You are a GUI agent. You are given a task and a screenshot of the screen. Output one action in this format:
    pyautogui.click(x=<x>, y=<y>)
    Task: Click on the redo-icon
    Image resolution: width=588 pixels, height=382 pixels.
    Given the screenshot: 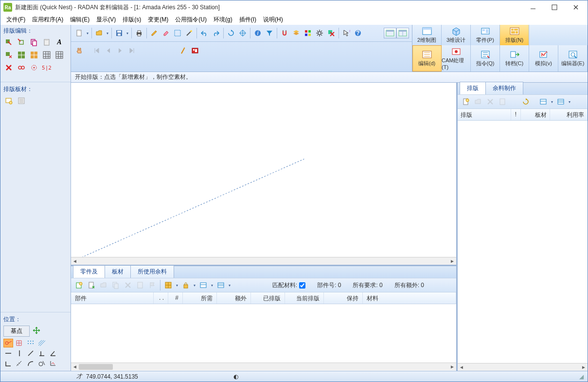 What is the action you would take?
    pyautogui.click(x=216, y=33)
    